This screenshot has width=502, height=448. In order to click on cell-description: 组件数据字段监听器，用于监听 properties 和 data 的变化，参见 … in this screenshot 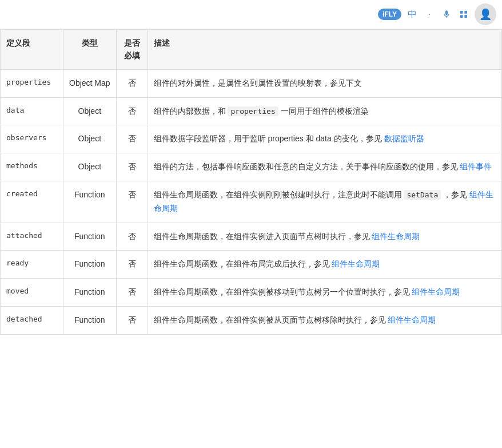, I will do `click(325, 140)`.